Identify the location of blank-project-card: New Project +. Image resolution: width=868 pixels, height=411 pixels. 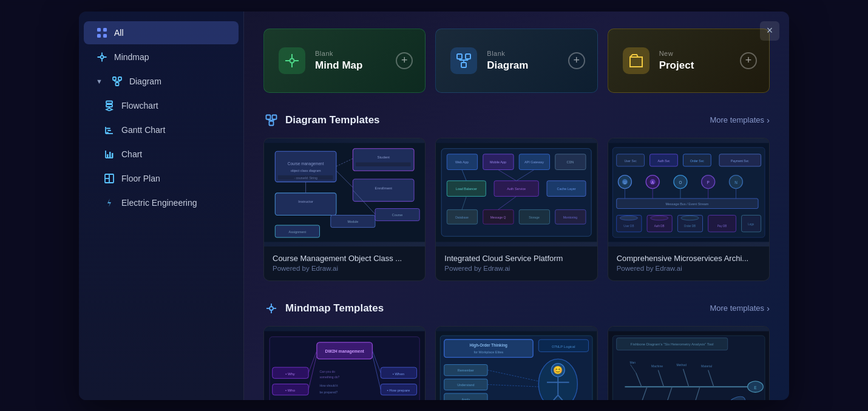
(688, 61).